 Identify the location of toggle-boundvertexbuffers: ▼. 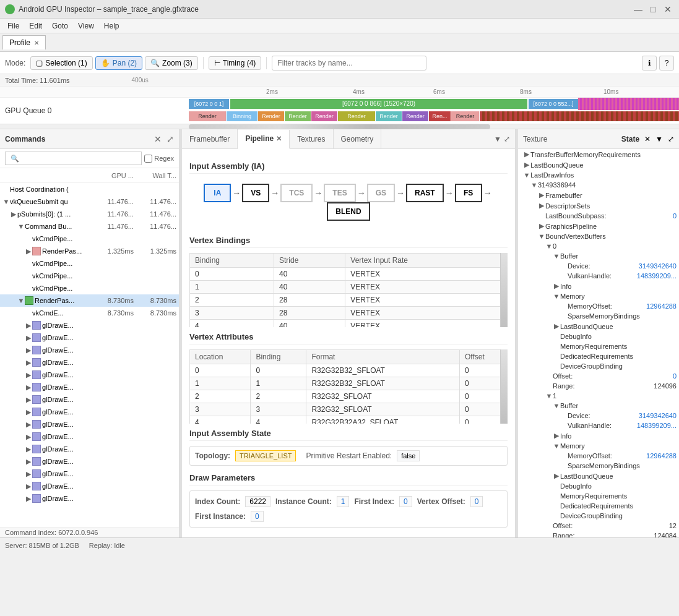
(542, 236).